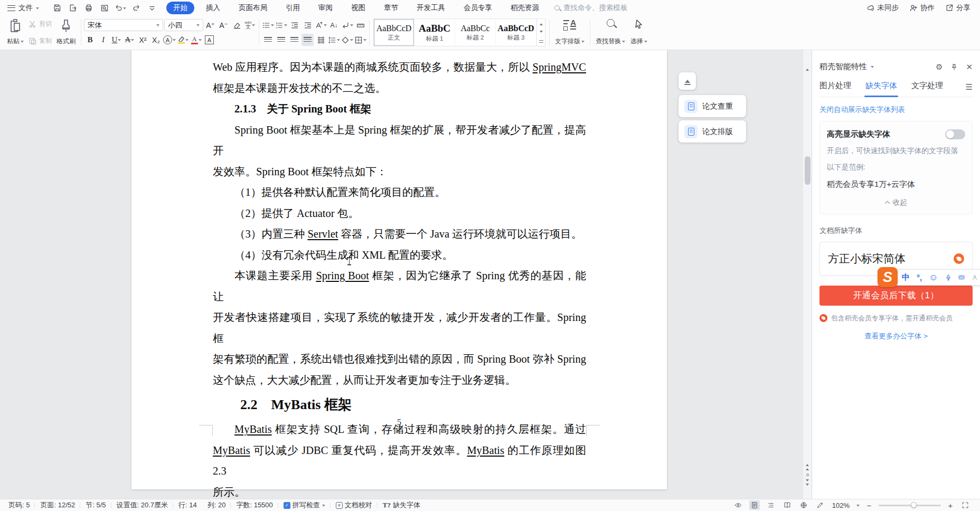  Describe the element at coordinates (639, 33) in the screenshot. I see `select-button: 选择` at that location.